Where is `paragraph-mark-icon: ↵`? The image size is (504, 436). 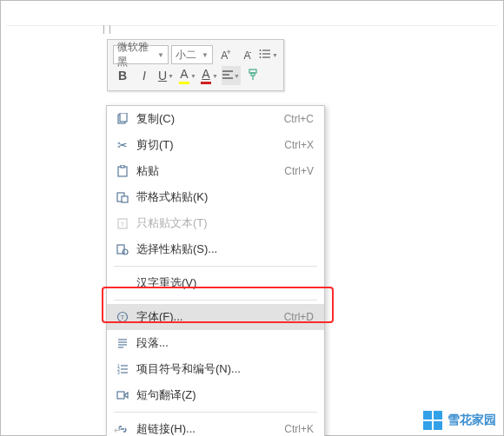
paragraph-mark-icon: ↵ is located at coordinates (118, 431).